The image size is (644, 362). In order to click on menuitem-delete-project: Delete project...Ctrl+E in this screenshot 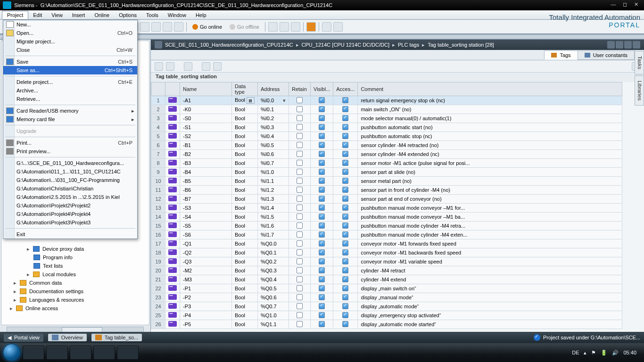, I will do `click(70, 82)`.